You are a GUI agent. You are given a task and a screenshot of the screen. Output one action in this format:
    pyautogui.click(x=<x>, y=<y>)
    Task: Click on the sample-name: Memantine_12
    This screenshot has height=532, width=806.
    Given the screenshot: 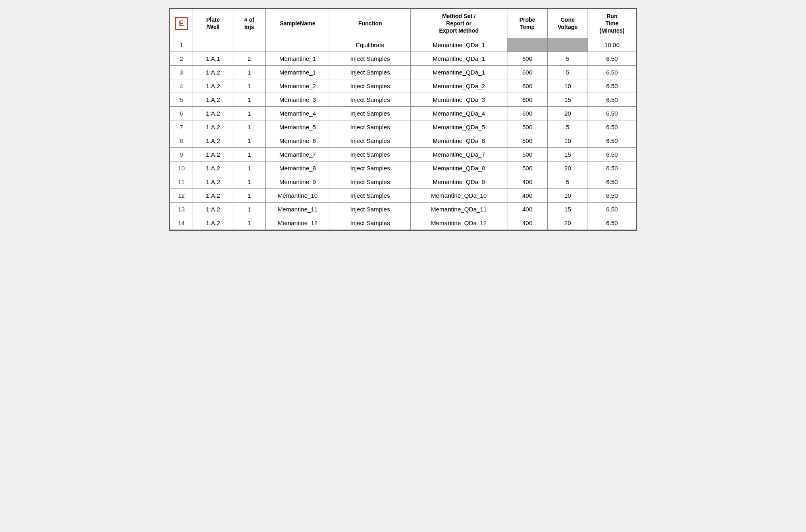 What is the action you would take?
    pyautogui.click(x=298, y=223)
    